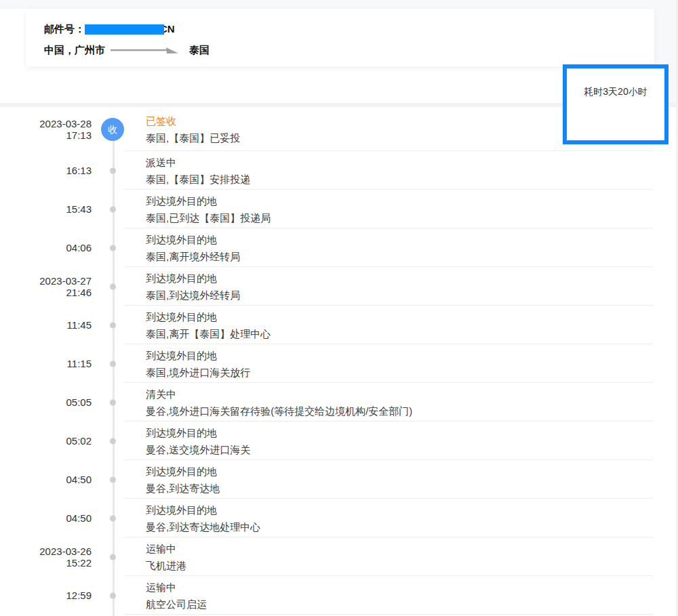 The image size is (678, 616). Describe the element at coordinates (339, 325) in the screenshot. I see `timeline-event-row: 11:45 到达境外目的地 泰国,离开【泰国】处理中心` at that location.